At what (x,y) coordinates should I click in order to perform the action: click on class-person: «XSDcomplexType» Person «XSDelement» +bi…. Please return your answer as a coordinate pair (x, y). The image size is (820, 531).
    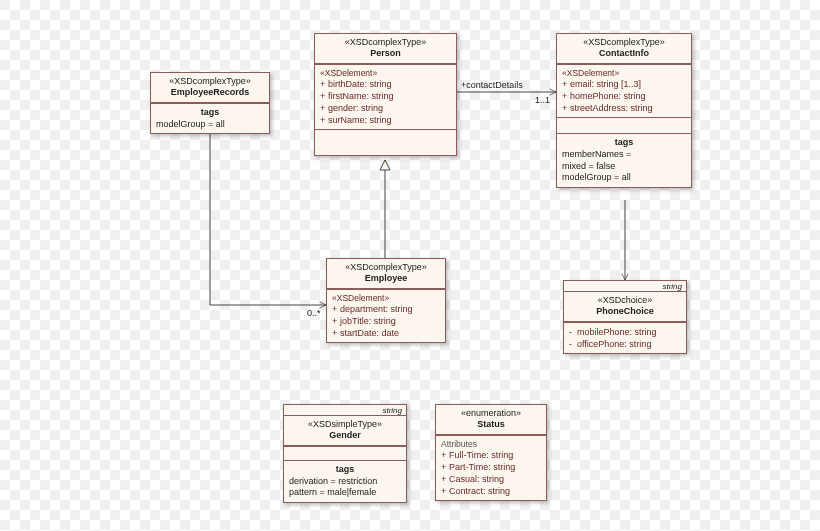
    Looking at the image, I should click on (386, 94).